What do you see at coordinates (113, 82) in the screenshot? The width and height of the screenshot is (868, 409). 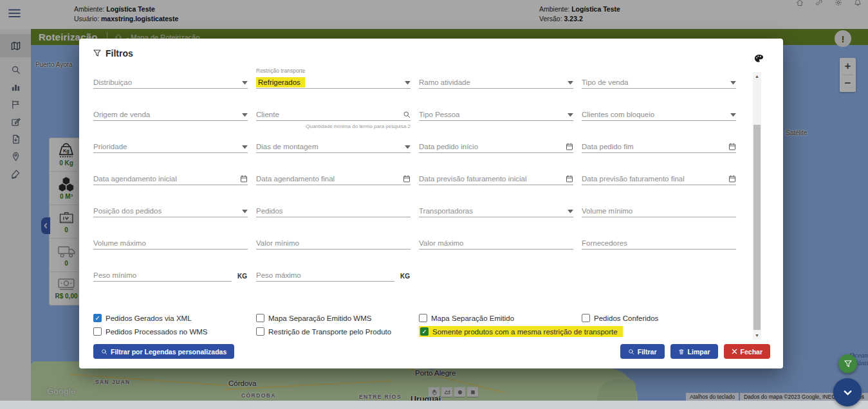 I see `field-placeholder: Distribuiçao` at bounding box center [113, 82].